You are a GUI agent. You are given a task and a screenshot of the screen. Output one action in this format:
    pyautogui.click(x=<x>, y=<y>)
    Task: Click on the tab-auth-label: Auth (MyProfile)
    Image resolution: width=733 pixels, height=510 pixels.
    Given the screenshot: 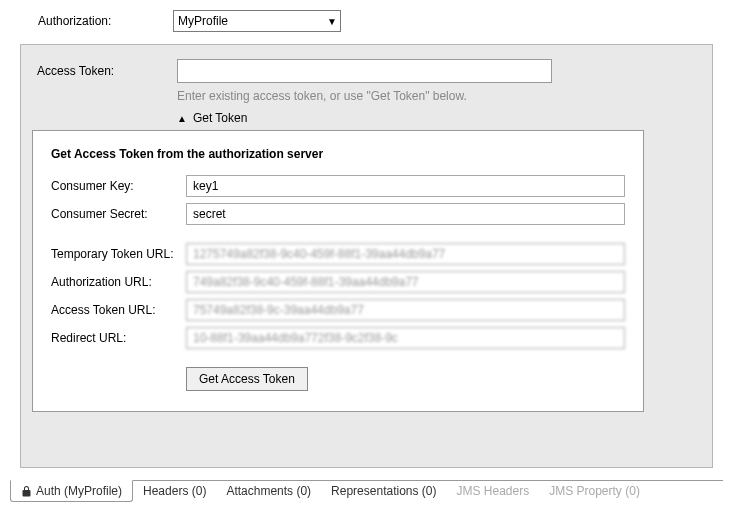 What is the action you would take?
    pyautogui.click(x=79, y=491)
    